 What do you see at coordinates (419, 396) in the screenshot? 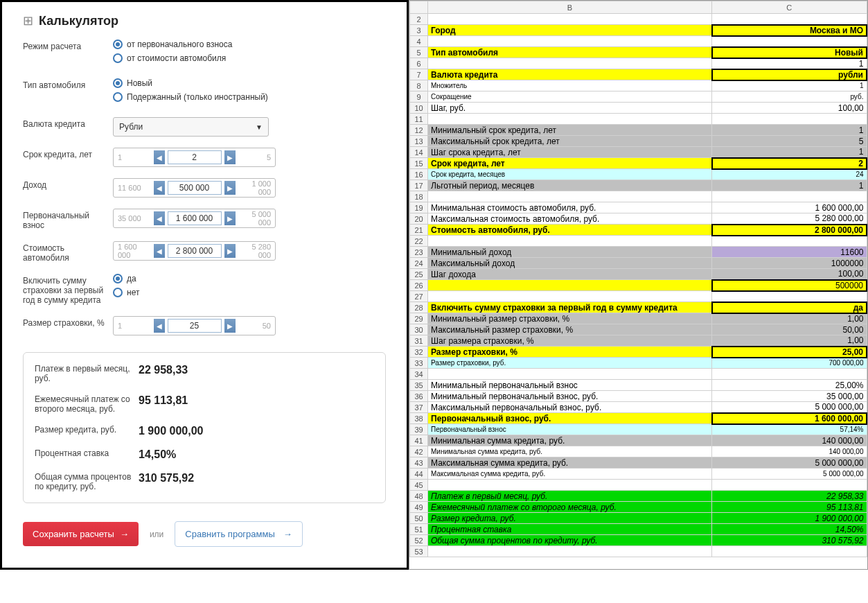
I see `row-number: 36` at bounding box center [419, 396].